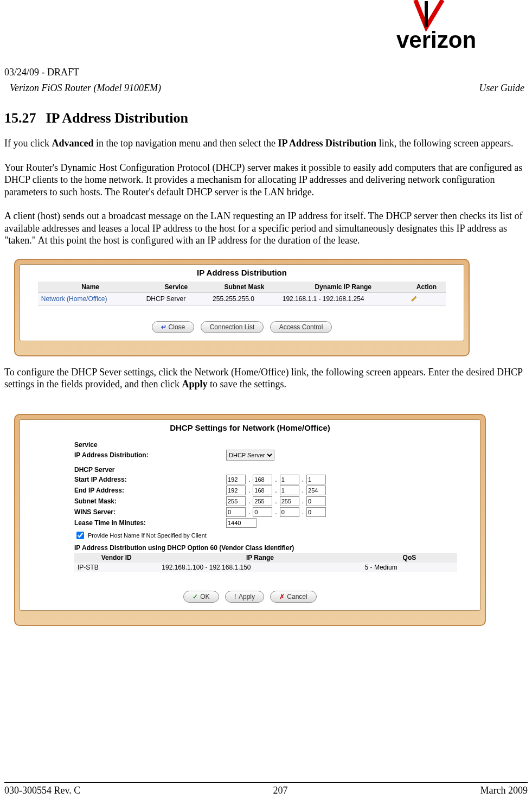  Describe the element at coordinates (86, 88) in the screenshot. I see `product-name: Verizon FiOS Router (Model 9100EM)` at that location.